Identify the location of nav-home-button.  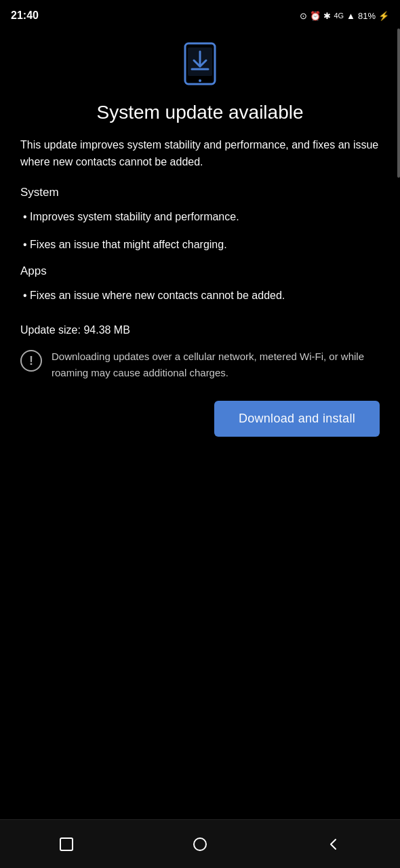
(200, 844).